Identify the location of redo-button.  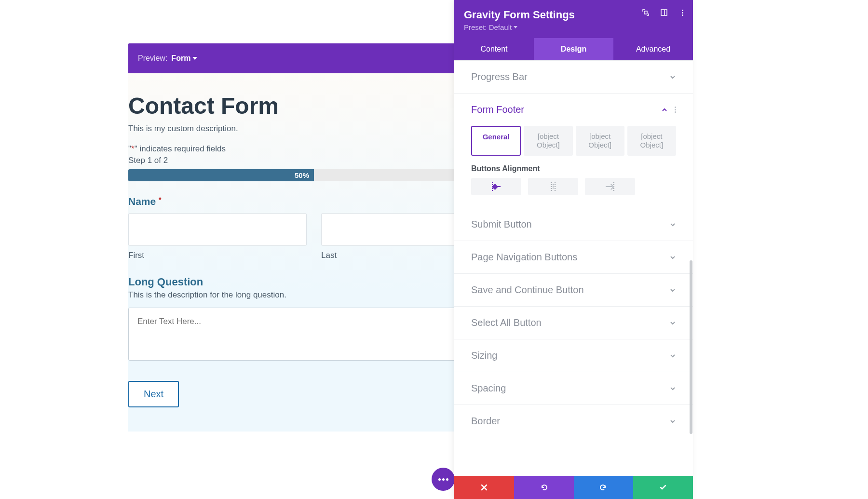
(604, 487).